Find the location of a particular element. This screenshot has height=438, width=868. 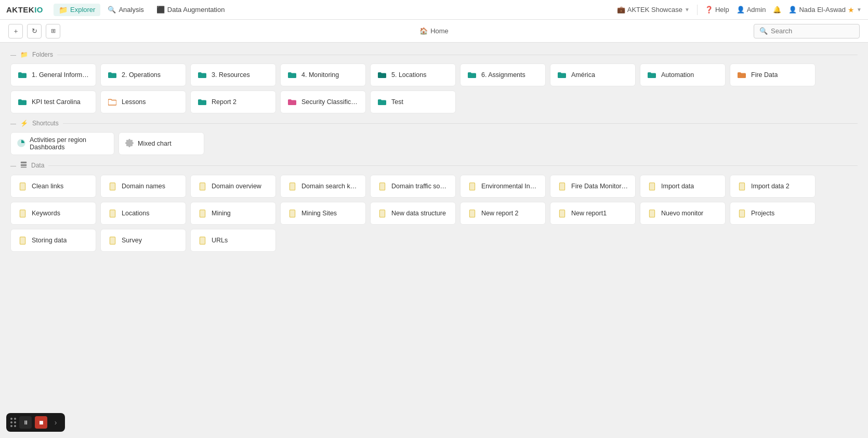

search-icon: 🔍 is located at coordinates (764, 31).